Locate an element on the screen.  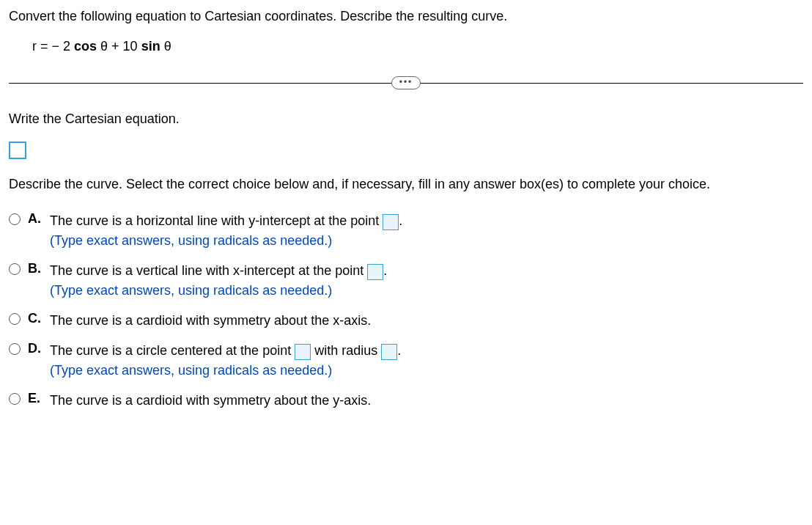
option-e-text: The curve is a cardioid with symmetry ab… is located at coordinates (210, 400).